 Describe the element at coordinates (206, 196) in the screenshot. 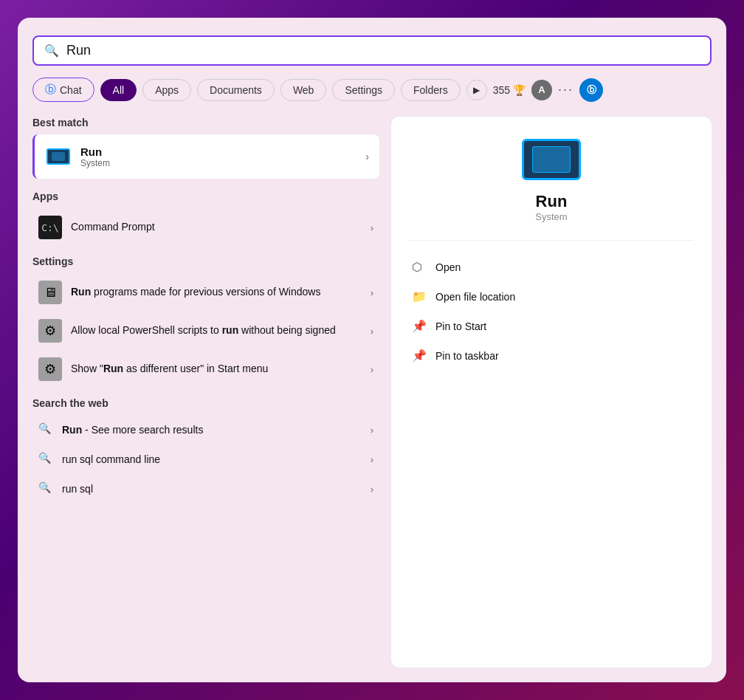

I see `apps-section-title: Apps` at that location.